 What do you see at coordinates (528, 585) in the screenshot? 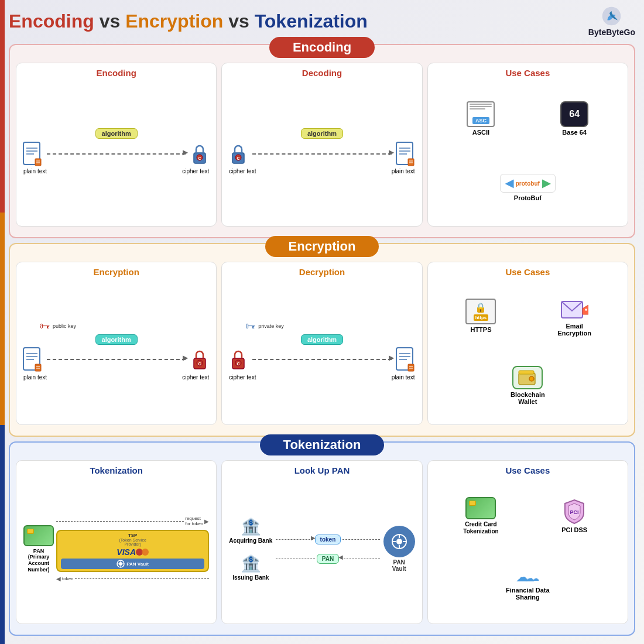
I see `financial-data-item: ☁ ☁ ☁ Financial DataSharing` at bounding box center [528, 585].